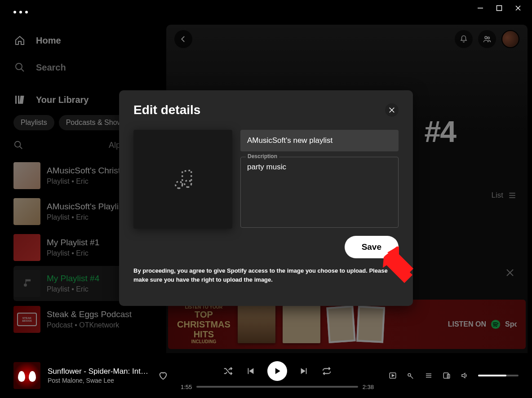 The width and height of the screenshot is (532, 398). Describe the element at coordinates (487, 39) in the screenshot. I see `friends-button` at that location.